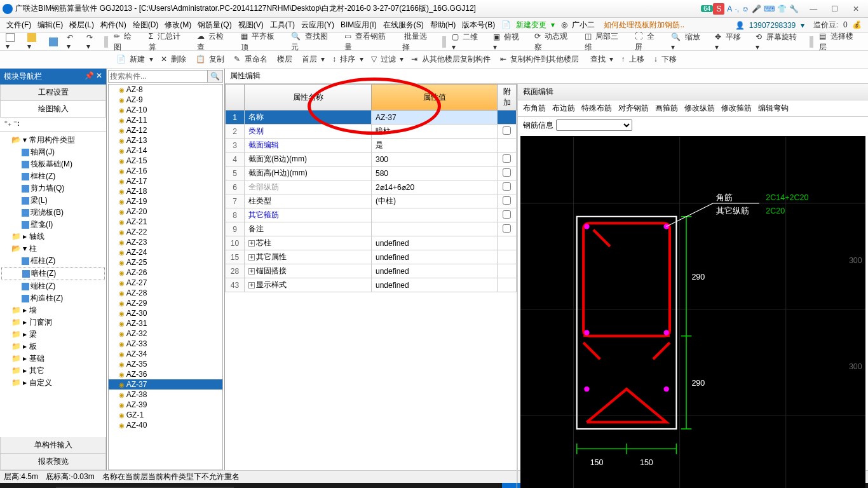 The image size is (868, 488). What do you see at coordinates (371, 201) in the screenshot?
I see `prop-row: 7柱类型(中柱)` at bounding box center [371, 201].